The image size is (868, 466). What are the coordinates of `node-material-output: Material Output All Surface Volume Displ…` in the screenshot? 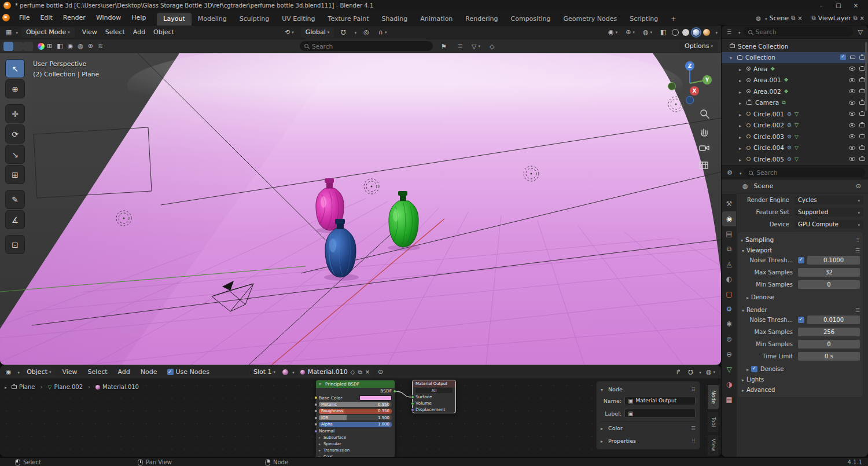 It's located at (434, 397).